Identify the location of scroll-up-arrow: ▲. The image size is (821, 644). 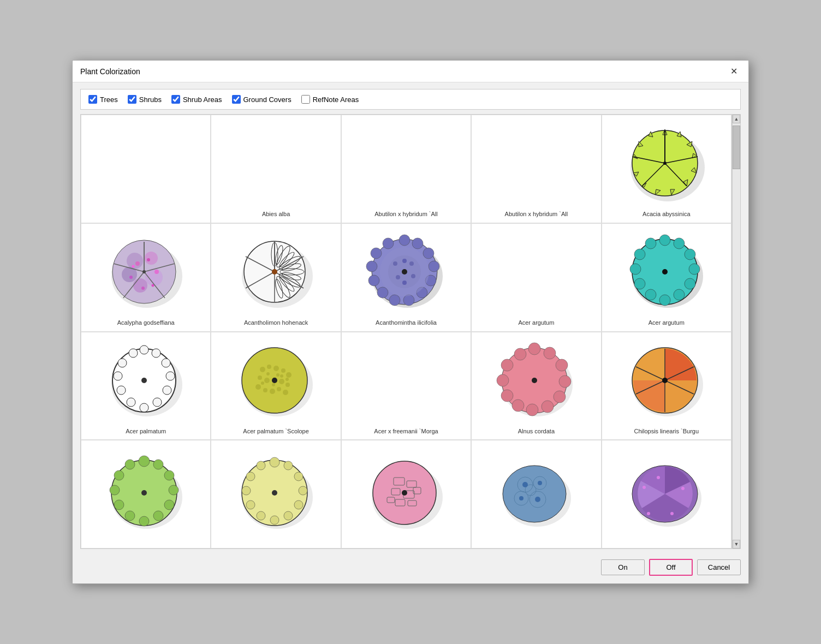
(736, 119).